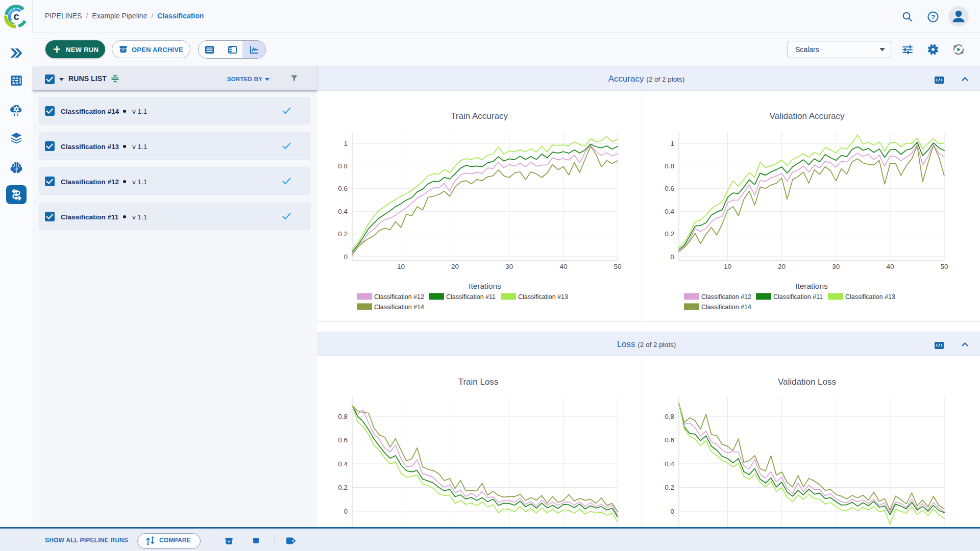 This screenshot has height=551, width=980. Describe the element at coordinates (16, 16) in the screenshot. I see `svg-text: c` at that location.